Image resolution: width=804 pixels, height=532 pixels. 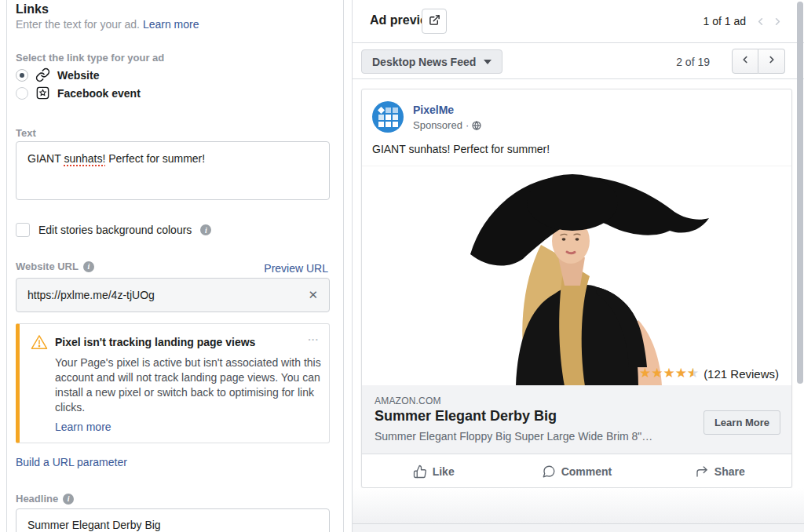 I want to click on ad-count: 1 of 1 ad, so click(x=725, y=21).